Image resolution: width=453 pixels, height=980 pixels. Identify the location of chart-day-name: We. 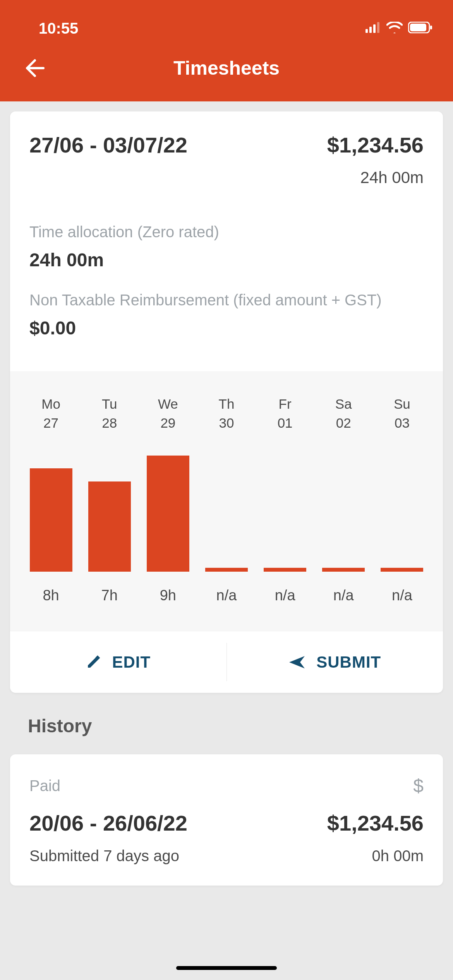
(168, 404).